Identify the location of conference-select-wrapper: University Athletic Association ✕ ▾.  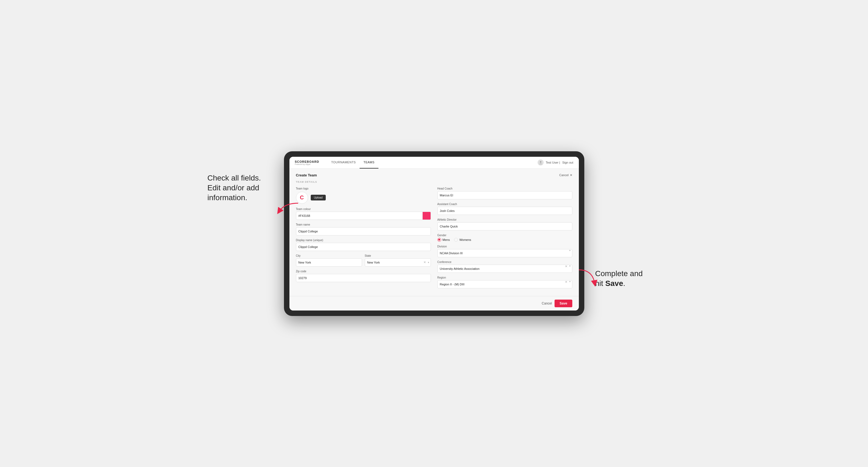
(505, 269).